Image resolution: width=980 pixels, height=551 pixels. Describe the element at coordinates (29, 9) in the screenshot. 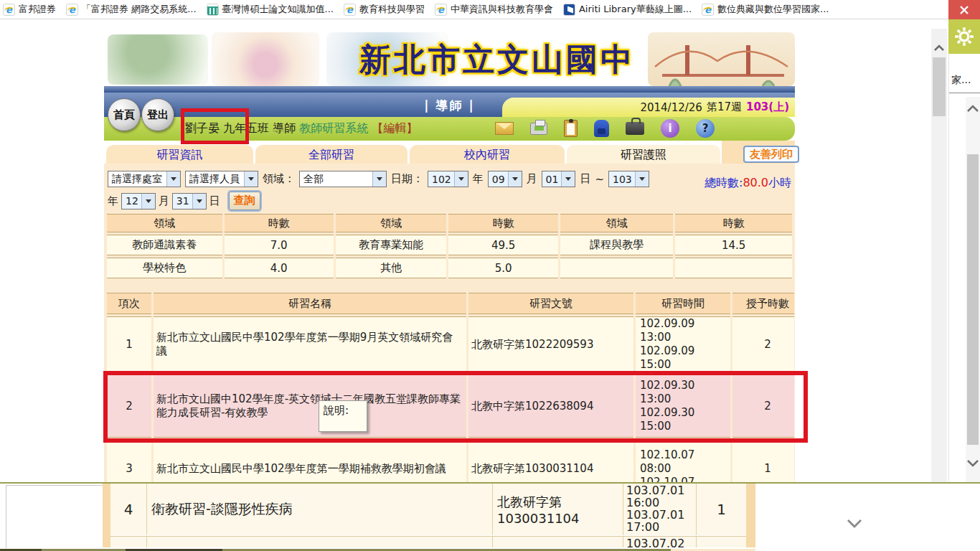

I see `favorite-item-fubon: e 富邦證券` at that location.